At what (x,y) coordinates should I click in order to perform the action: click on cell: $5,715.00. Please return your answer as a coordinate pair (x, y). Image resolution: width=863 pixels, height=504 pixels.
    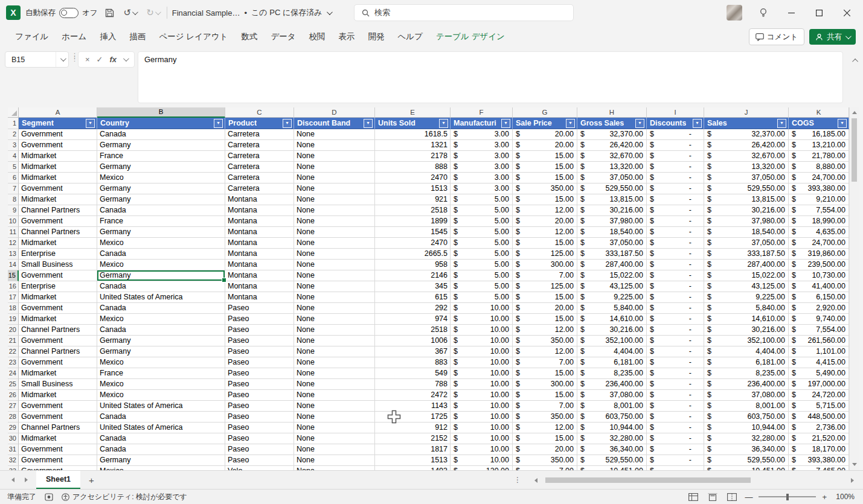
    Looking at the image, I should click on (819, 406).